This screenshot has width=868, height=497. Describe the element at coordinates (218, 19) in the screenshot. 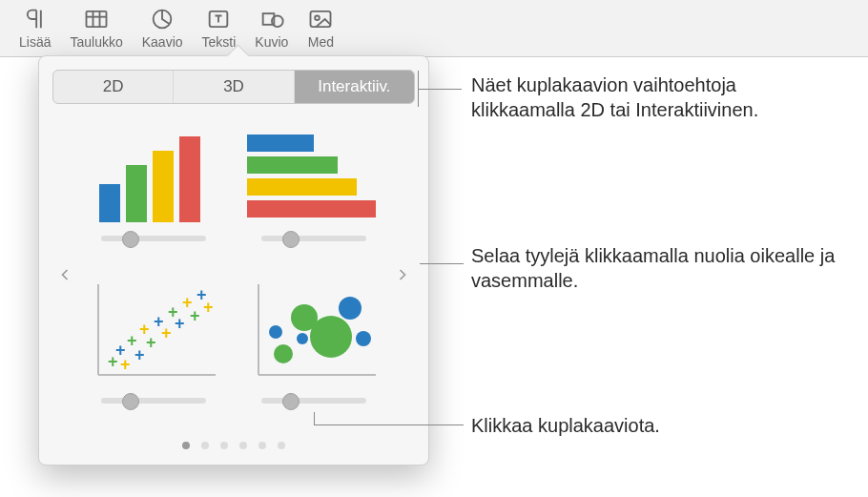

I see `text-icon` at that location.